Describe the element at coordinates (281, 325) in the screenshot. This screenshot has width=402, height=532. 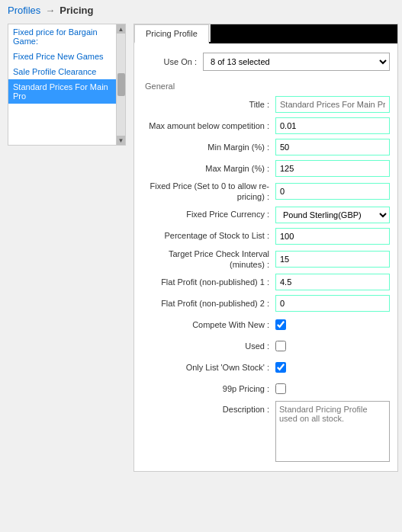
I see `compete-with-new-checkbox` at that location.